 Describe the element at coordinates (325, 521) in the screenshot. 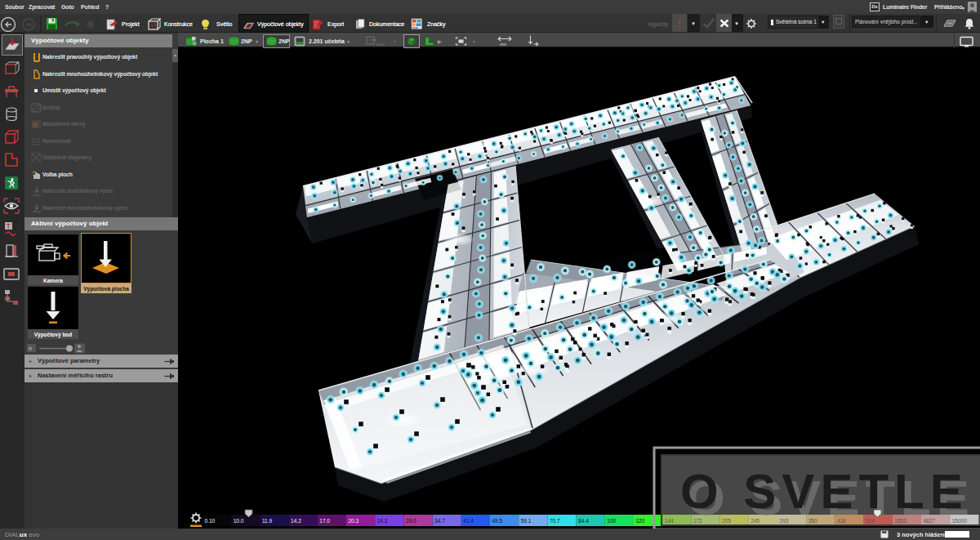

I see `svg-text: 17.0` at that location.